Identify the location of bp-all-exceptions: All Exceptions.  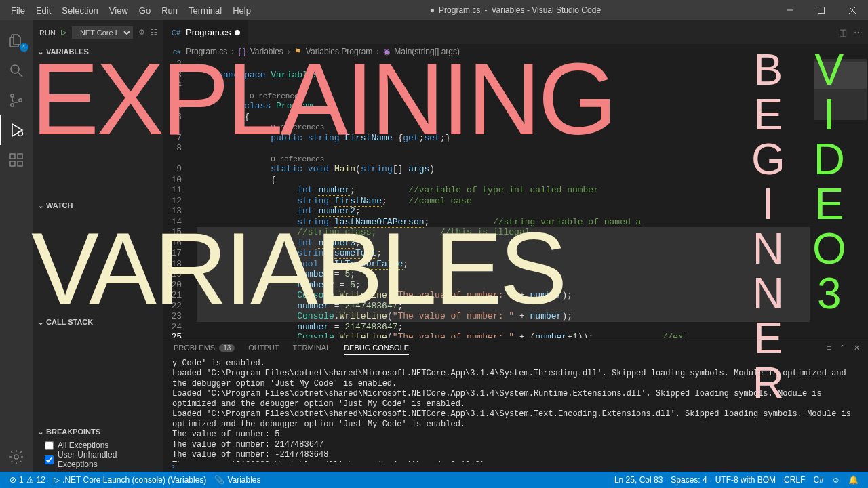
(98, 445).